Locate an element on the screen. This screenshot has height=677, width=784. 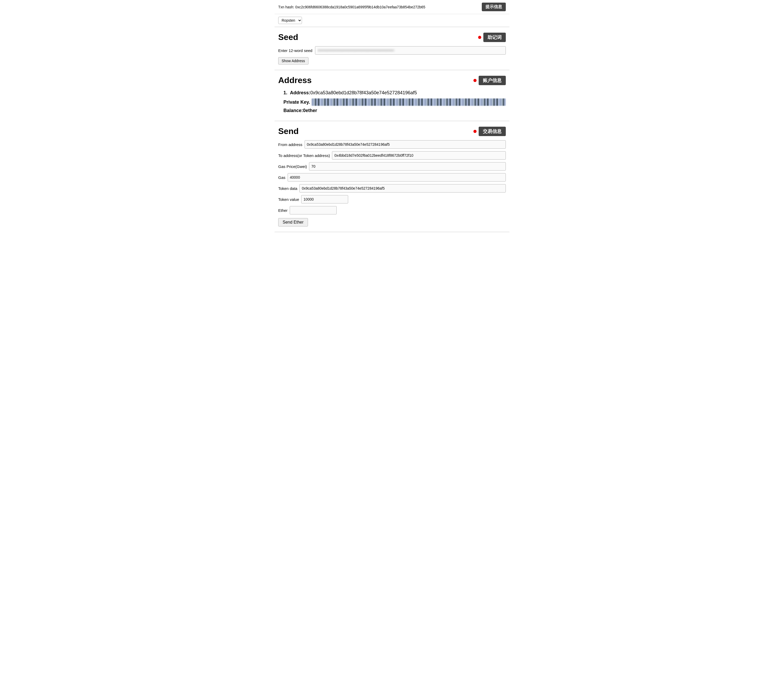
to-address-label: To address(or Token address) is located at coordinates (304, 156).